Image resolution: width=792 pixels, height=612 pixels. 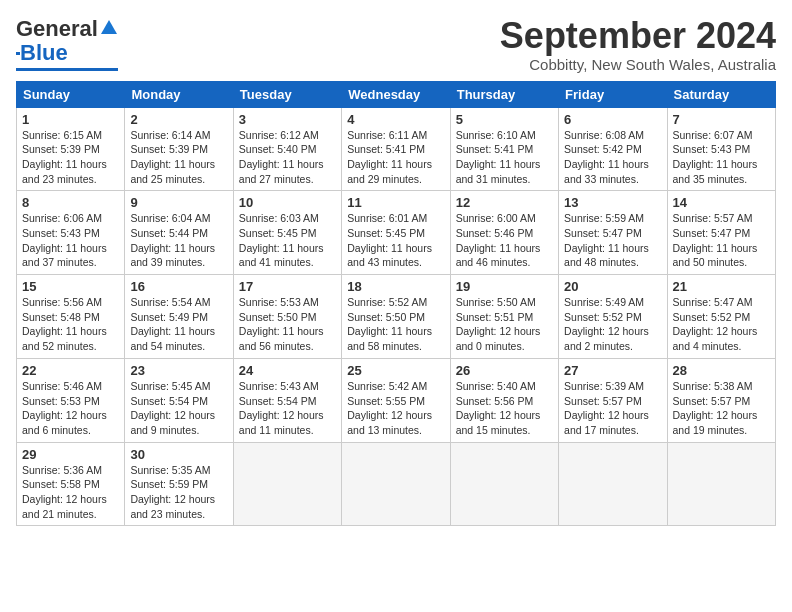 What do you see at coordinates (71, 317) in the screenshot?
I see `calendar-day-cell: 15Sunrise: 5:56 AM Sunset: 5:48 PM Dayli…` at bounding box center [71, 317].